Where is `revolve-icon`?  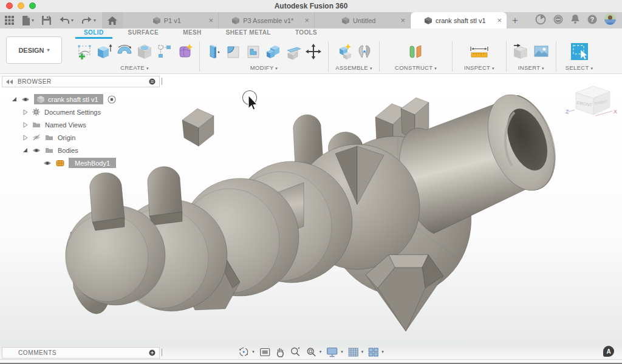
revolve-icon is located at coordinates (125, 52).